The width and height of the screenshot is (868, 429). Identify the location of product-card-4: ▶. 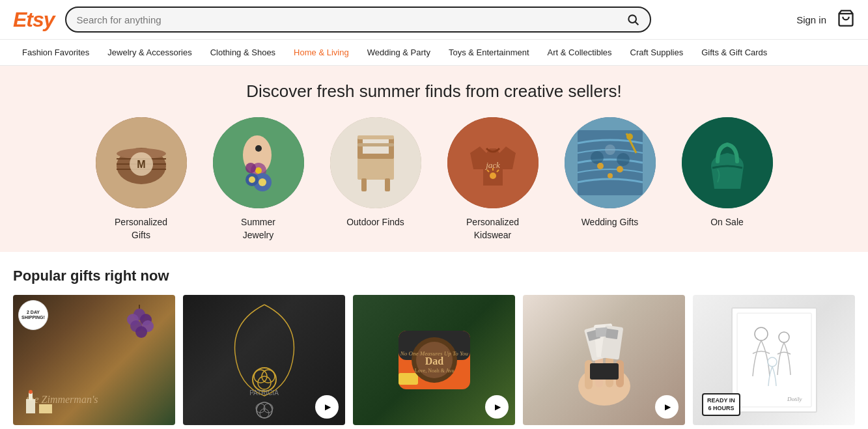
(604, 360).